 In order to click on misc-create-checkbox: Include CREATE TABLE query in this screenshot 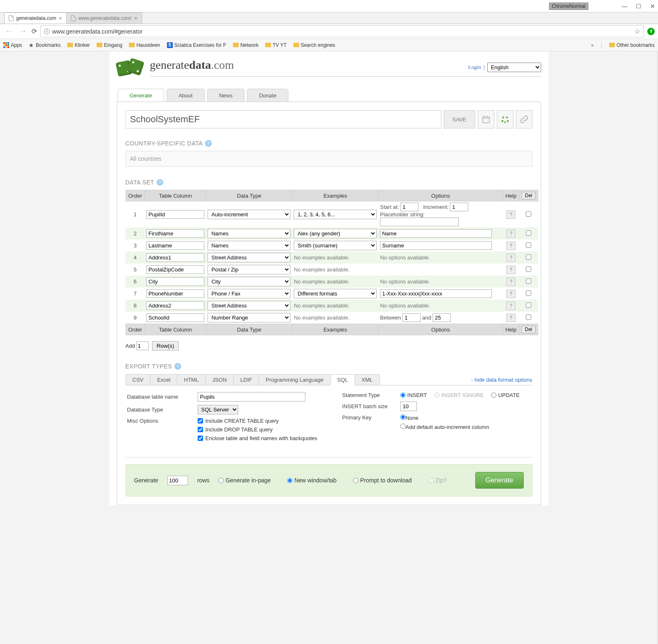, I will do `click(238, 421)`.